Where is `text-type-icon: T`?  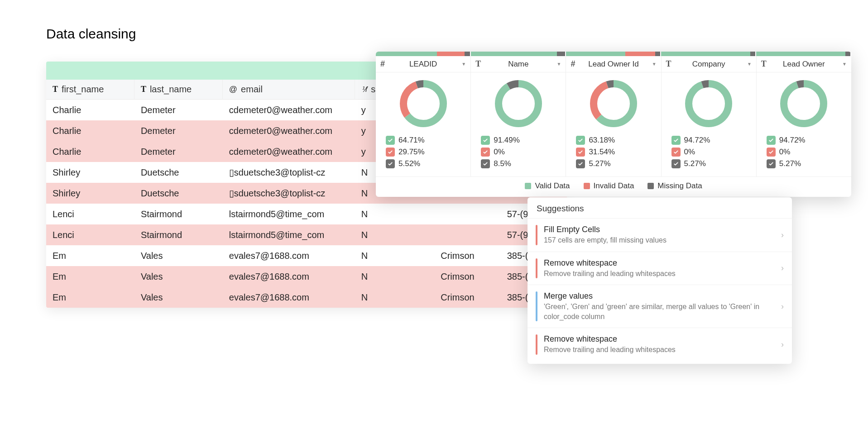
text-type-icon: T is located at coordinates (144, 90).